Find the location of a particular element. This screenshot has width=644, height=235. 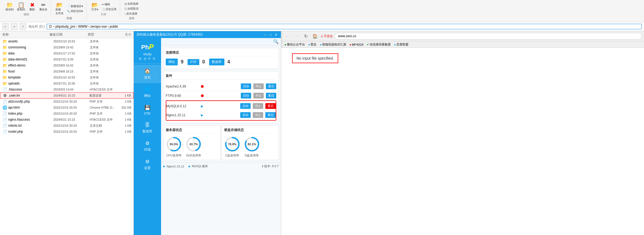

open-button: 📂 打开▾ is located at coordinates (95, 7).